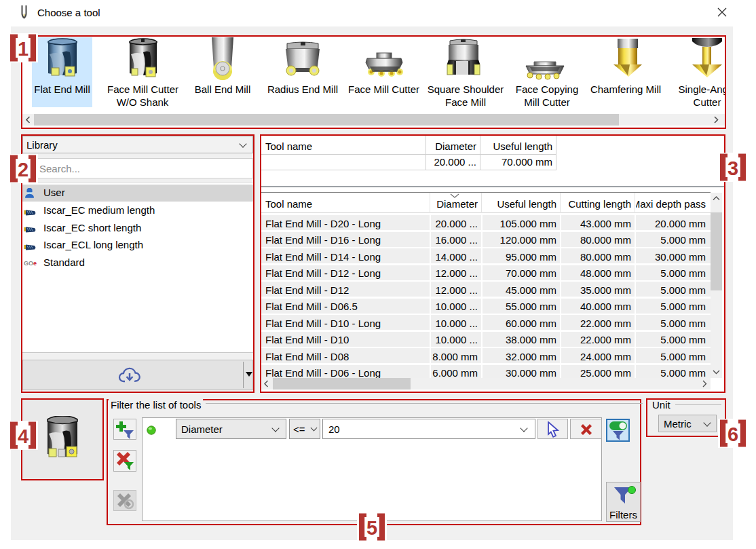 The width and height of the screenshot is (756, 549). What do you see at coordinates (23, 436) in the screenshot?
I see `svg-text: 4` at bounding box center [23, 436].